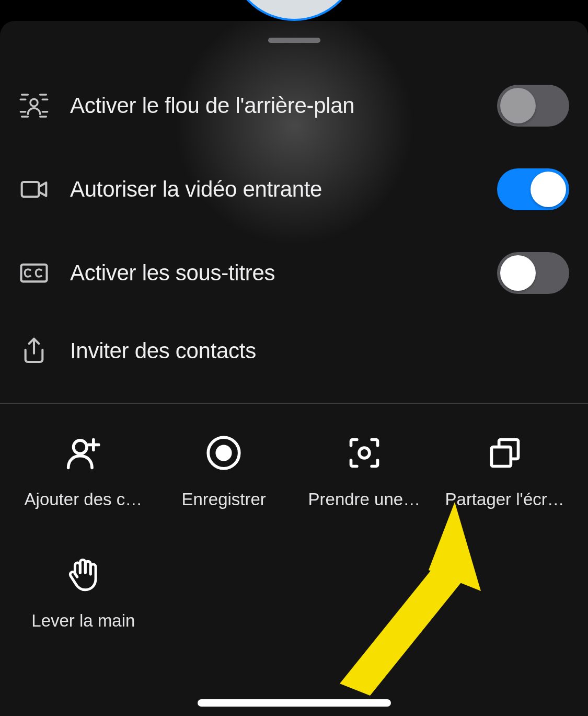  What do you see at coordinates (365, 499) in the screenshot?
I see `action-label: Prendre une…` at bounding box center [365, 499].